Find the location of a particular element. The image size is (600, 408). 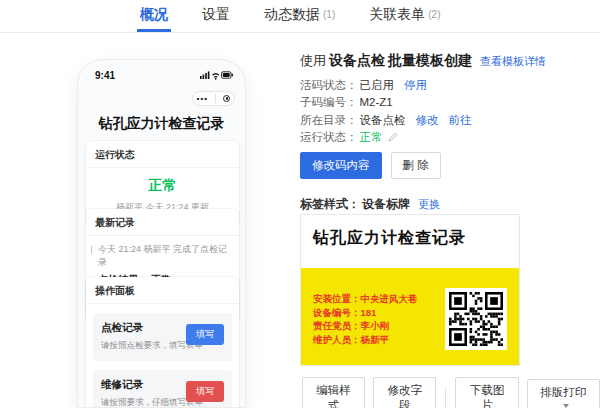

detail-rows: 活码状态： 已启用 停用 子码编号： M2-Z1 所在目录： 设备点检 修改 前… is located at coordinates (386, 111).